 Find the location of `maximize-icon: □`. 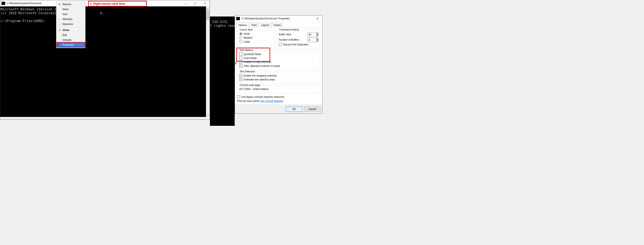

maximize-icon: □ is located at coordinates (60, 24).